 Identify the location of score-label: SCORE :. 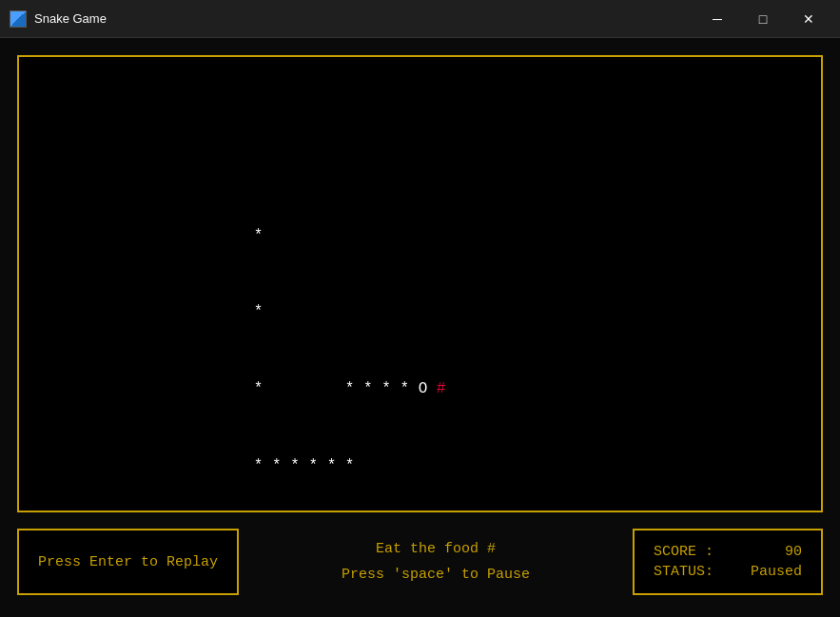
(683, 551).